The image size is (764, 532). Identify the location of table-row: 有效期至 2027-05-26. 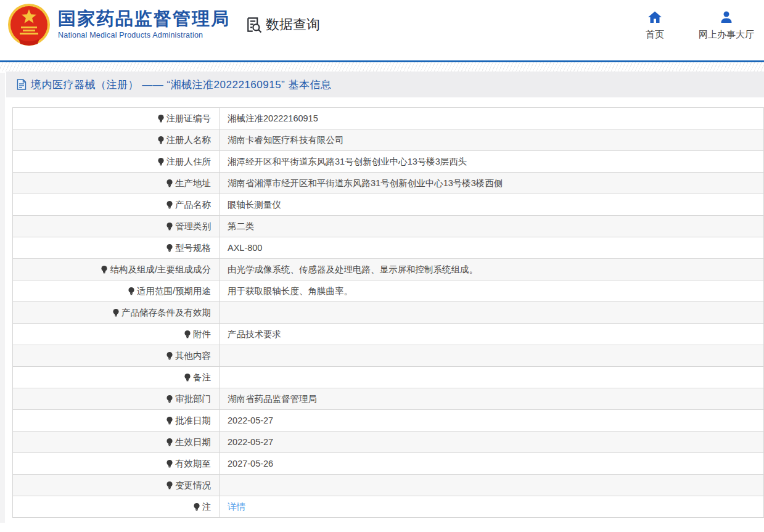
(388, 464).